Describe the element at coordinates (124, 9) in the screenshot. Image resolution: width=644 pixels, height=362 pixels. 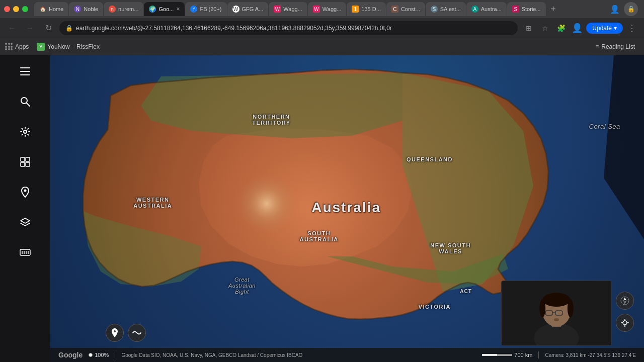
I see `tab-nurem: n nurem...` at that location.